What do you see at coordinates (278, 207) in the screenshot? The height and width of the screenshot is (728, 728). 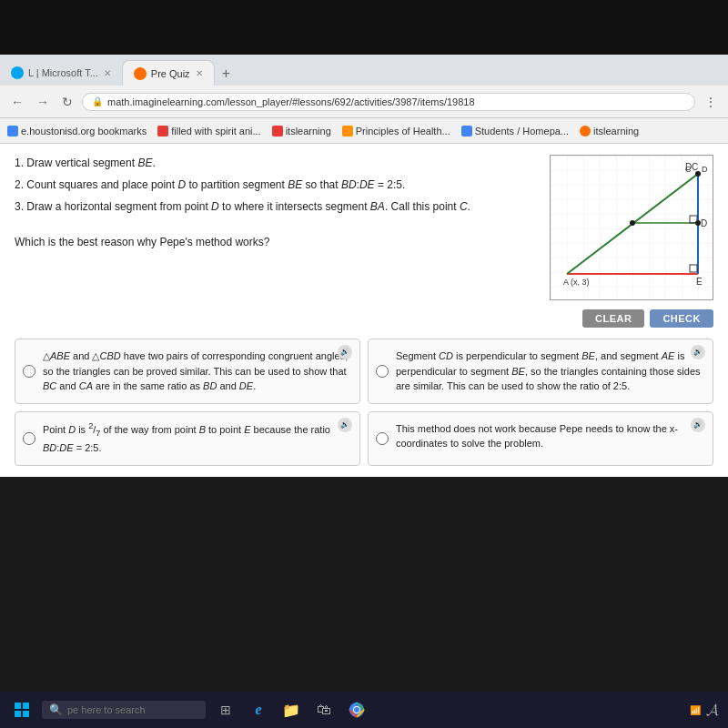 I see `step3: 3. Draw a horizontal segment from point …` at bounding box center [278, 207].